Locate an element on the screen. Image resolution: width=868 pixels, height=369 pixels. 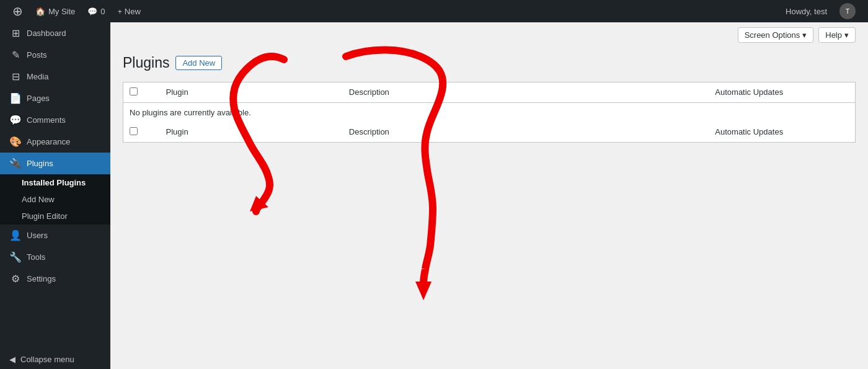
description-col-header: Description is located at coordinates (370, 92).